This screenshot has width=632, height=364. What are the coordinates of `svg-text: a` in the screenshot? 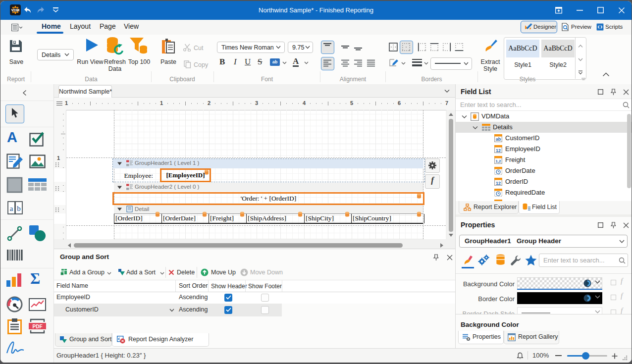 It's located at (12, 208).